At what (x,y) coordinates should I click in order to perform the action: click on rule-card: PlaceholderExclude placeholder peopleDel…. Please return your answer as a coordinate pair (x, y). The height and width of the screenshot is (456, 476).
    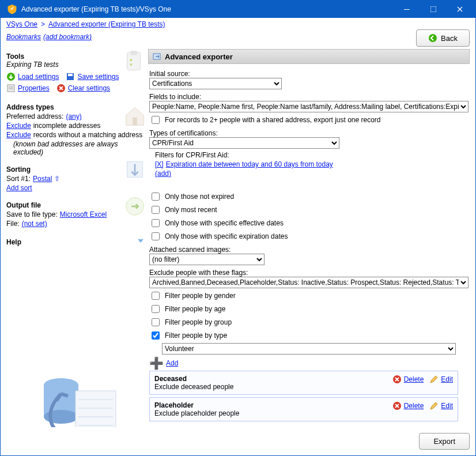
    Looking at the image, I should click on (304, 409).